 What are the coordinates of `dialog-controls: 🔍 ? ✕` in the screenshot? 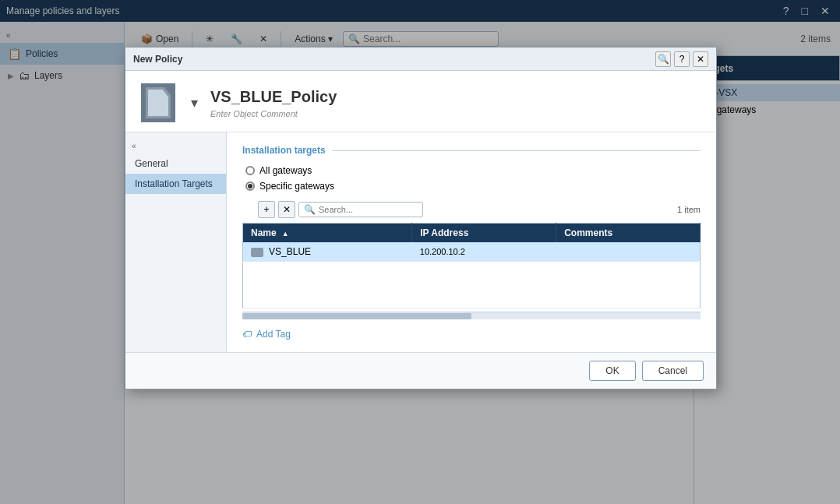 It's located at (682, 59).